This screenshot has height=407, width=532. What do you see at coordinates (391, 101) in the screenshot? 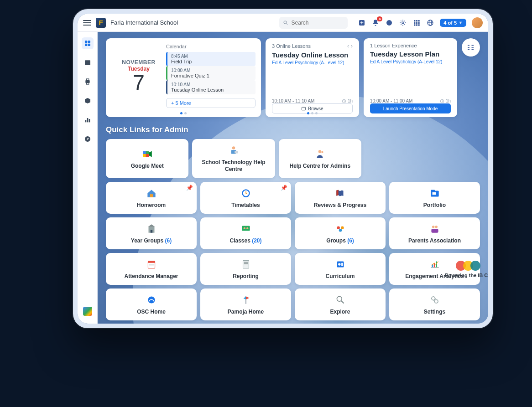
I see `experience-time: 10:00 AM - 11:00 AM` at bounding box center [391, 101].